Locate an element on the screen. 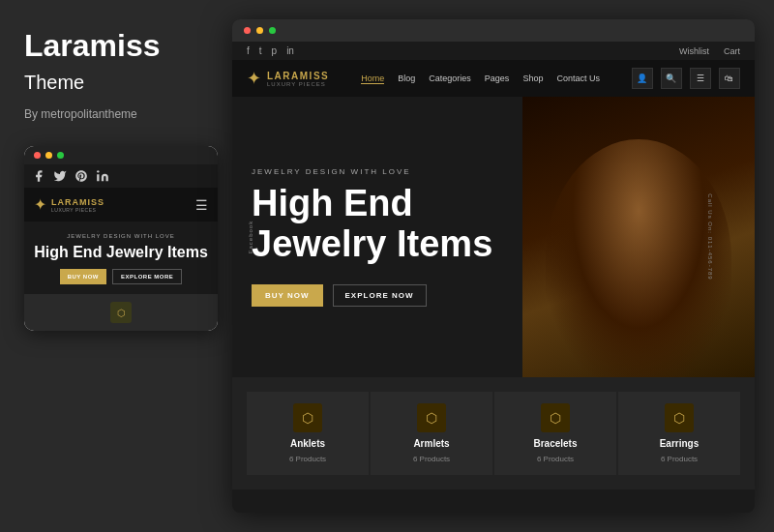 This screenshot has width=774, height=532. nav-blog: Blog is located at coordinates (406, 78).